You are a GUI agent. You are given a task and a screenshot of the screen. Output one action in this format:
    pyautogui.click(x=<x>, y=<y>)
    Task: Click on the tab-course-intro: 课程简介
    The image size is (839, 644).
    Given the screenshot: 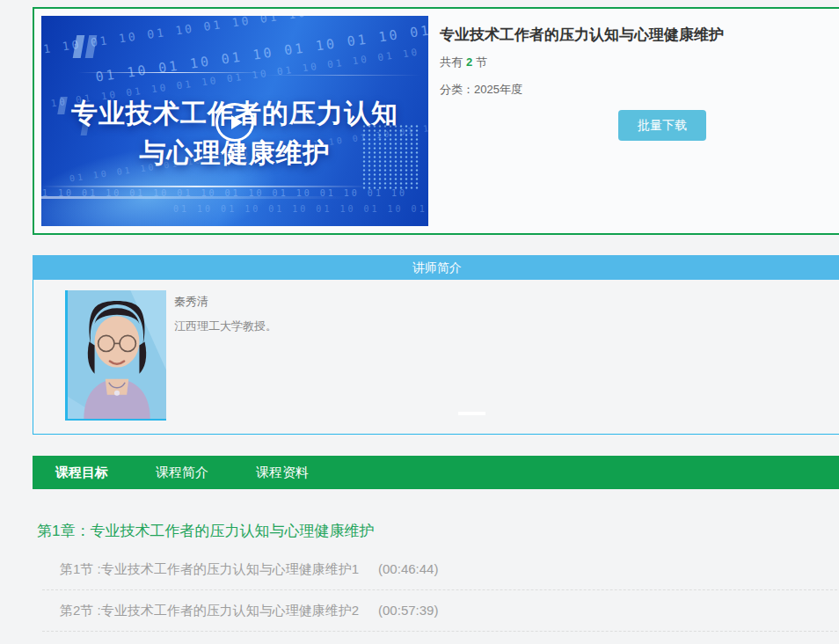 What is the action you would take?
    pyautogui.click(x=182, y=473)
    